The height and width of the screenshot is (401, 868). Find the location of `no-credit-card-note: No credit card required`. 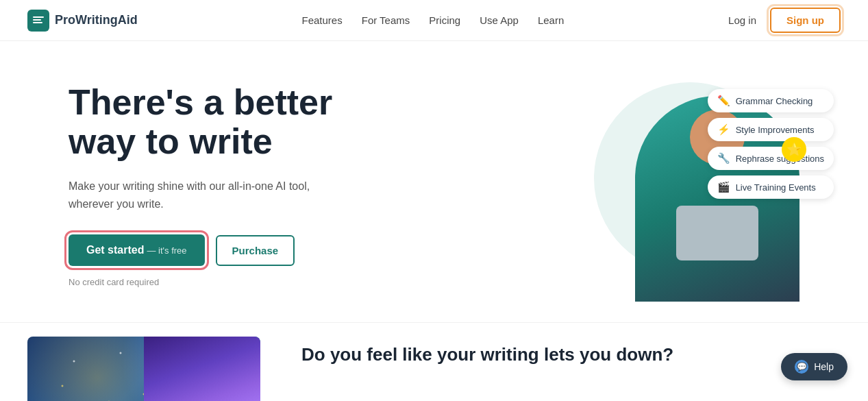

no-credit-card-note: No credit card required is located at coordinates (255, 282).